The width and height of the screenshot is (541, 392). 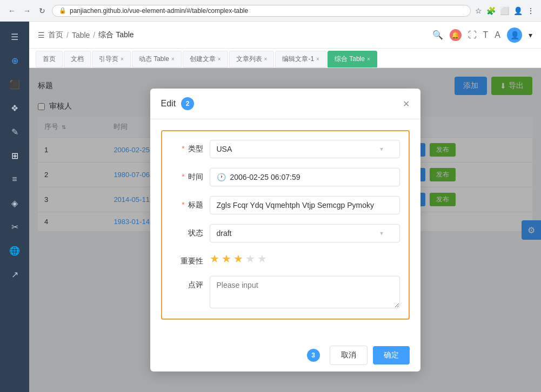 What do you see at coordinates (486, 35) in the screenshot?
I see `font-size-icon: T` at bounding box center [486, 35].